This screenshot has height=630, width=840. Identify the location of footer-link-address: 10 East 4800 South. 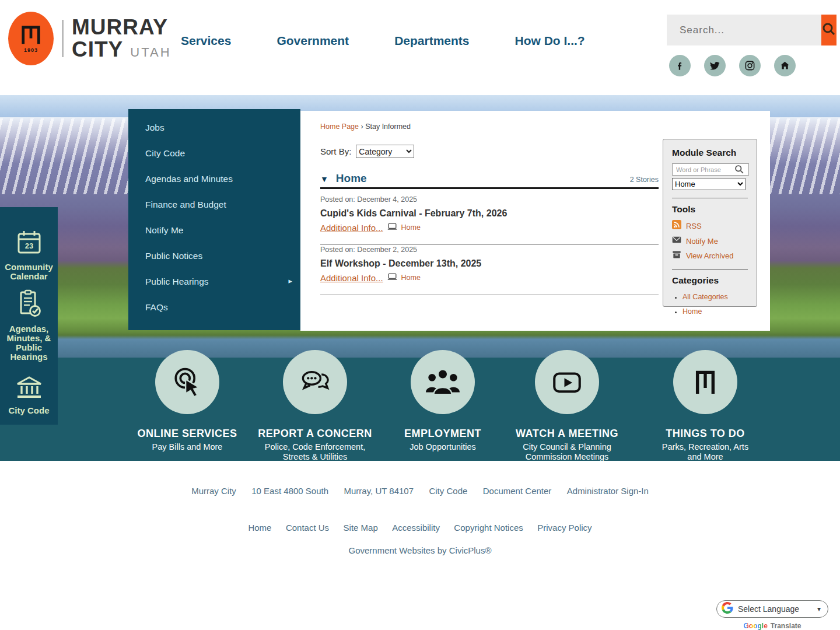
(290, 491).